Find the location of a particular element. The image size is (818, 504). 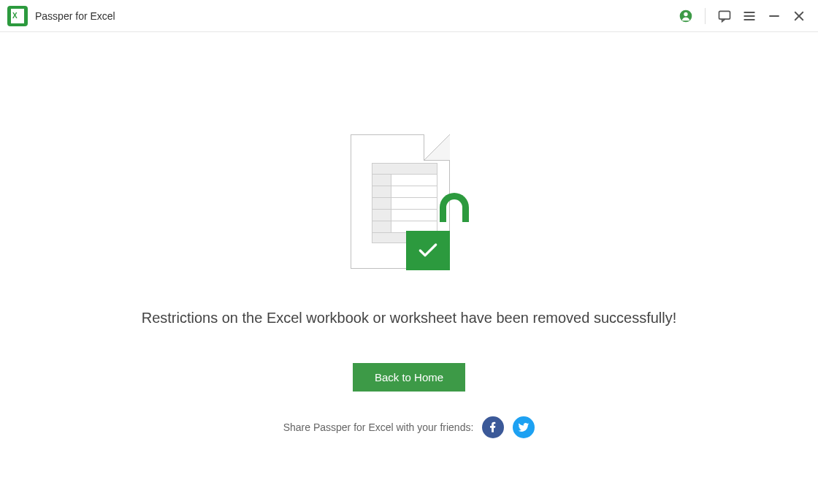

titlebar-left: X Passper for Excel is located at coordinates (61, 16).